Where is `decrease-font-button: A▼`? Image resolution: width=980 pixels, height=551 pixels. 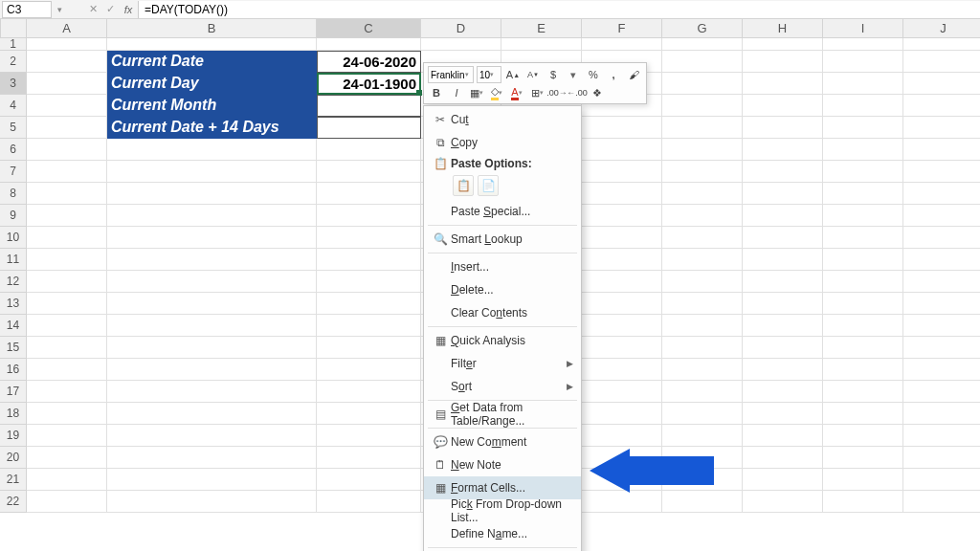
decrease-font-button: A▼ is located at coordinates (533, 75).